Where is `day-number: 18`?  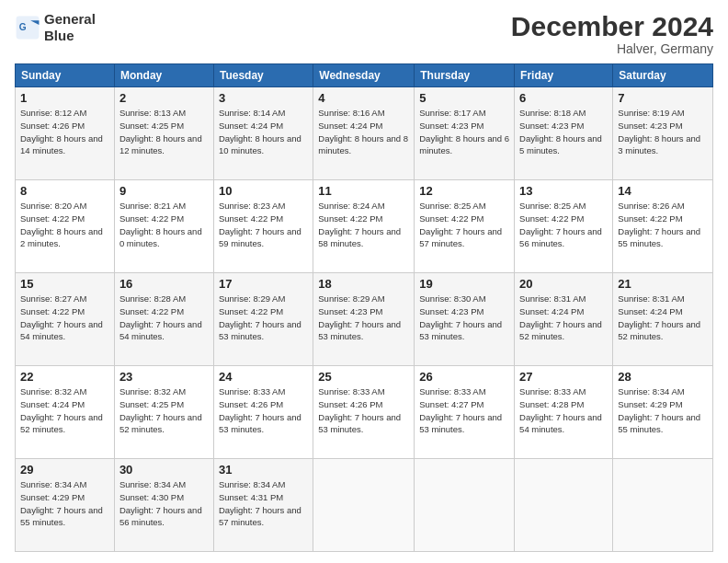
day-number: 18 is located at coordinates (364, 283).